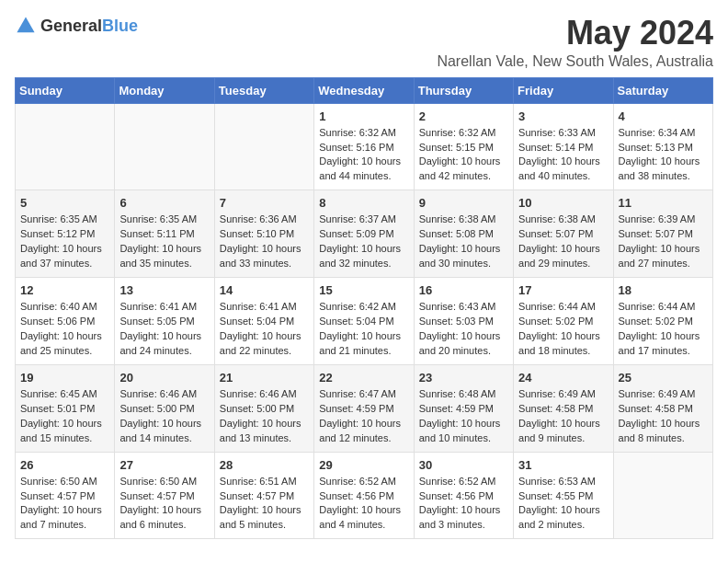  What do you see at coordinates (364, 322) in the screenshot?
I see `calendar-week-row: 12Sunrise: 6:40 AM Sunset: 5:06 PM Dayli…` at bounding box center [364, 322].